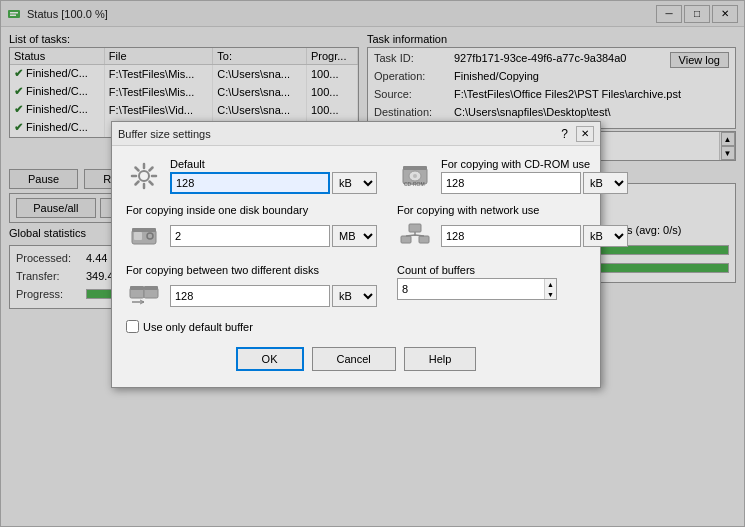  Describe the element at coordinates (144, 176) in the screenshot. I see `gear-icon` at that location.